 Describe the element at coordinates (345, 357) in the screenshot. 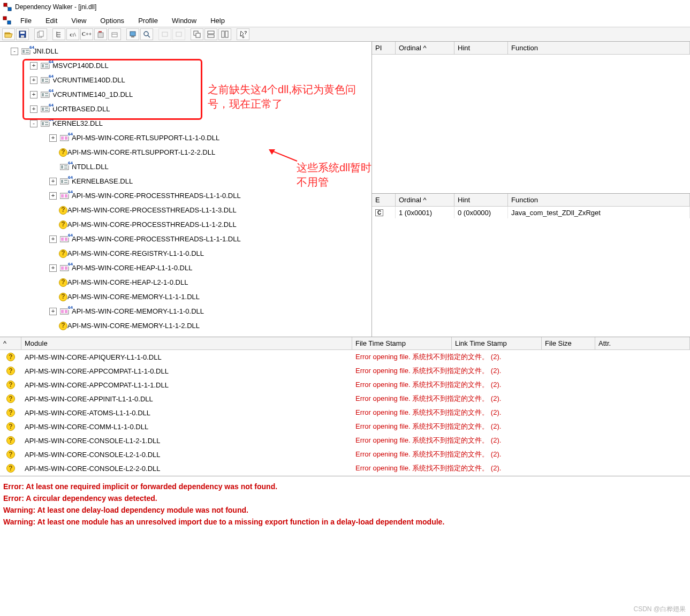

I see `module-row: ?API-MS-WIN-CORE-APIQUERY-L1-1-0.DLLErro…` at that location.